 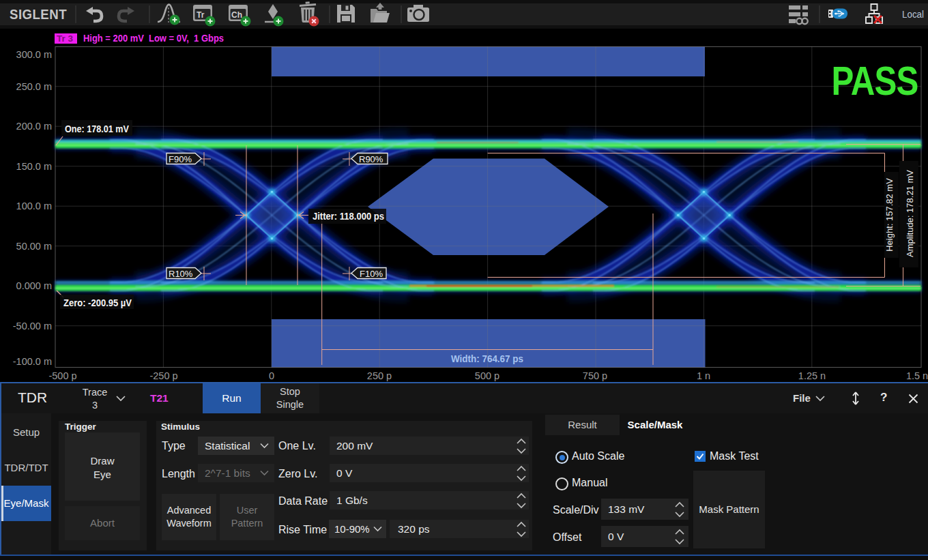 What do you see at coordinates (34, 206) in the screenshot?
I see `svg-text: 100.0 m` at bounding box center [34, 206].